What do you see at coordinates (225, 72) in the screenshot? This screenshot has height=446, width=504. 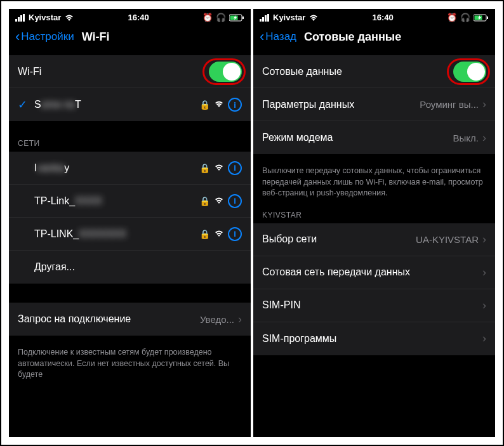 I see `wifi-toggle` at bounding box center [225, 72].